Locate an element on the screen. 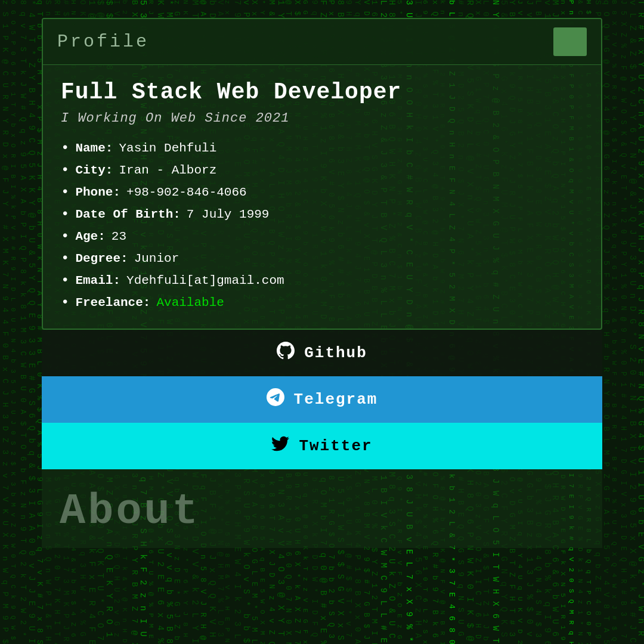 The width and height of the screenshot is (644, 644). info-item: City:Iran - Alborz is located at coordinates (322, 171).